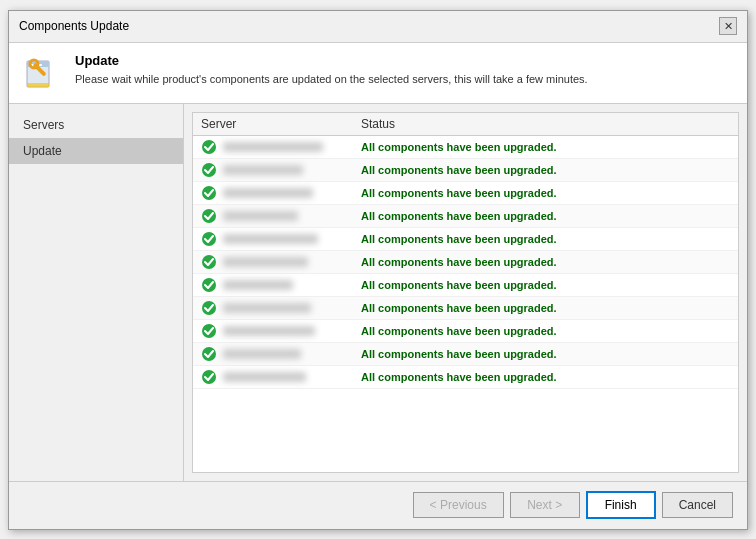 The image size is (756, 539). Describe the element at coordinates (545, 505) in the screenshot. I see `next-button: Next >` at that location.